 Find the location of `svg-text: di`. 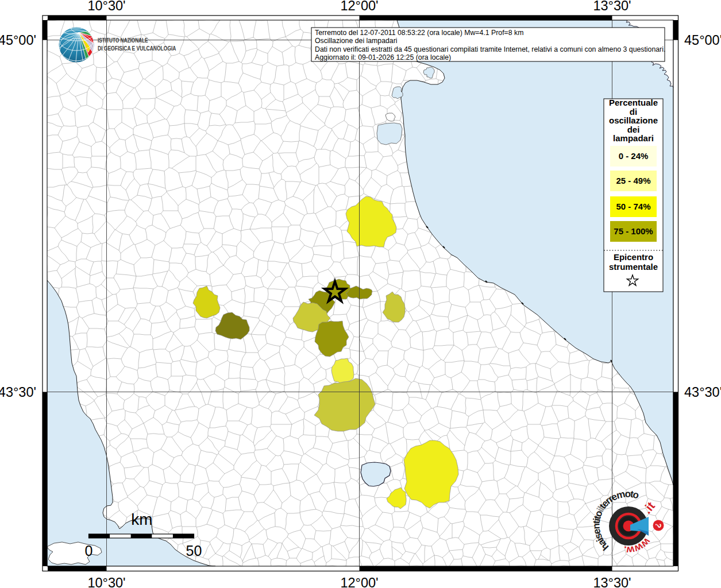

svg-text: di is located at coordinates (633, 111).